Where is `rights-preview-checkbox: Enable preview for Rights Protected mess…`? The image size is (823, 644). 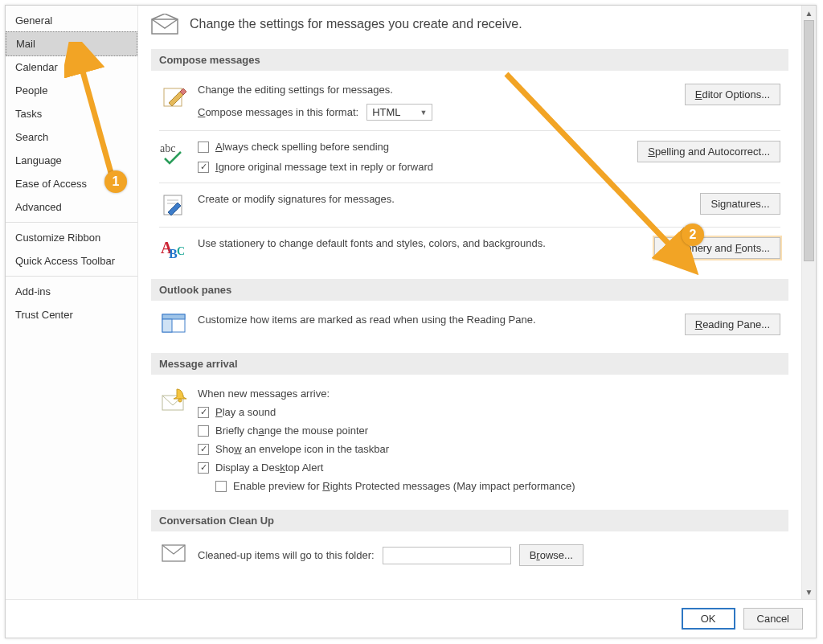
rights-preview-checkbox: Enable preview for Rights Protected mess… is located at coordinates (498, 486).